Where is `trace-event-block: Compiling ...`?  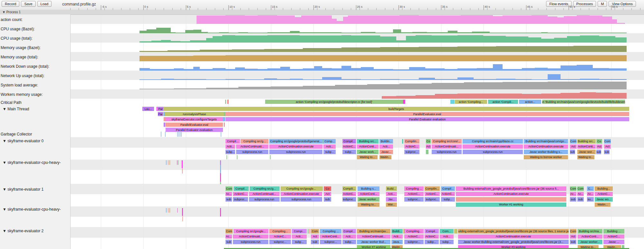 trace-event-block: Compiling ... is located at coordinates (331, 231).